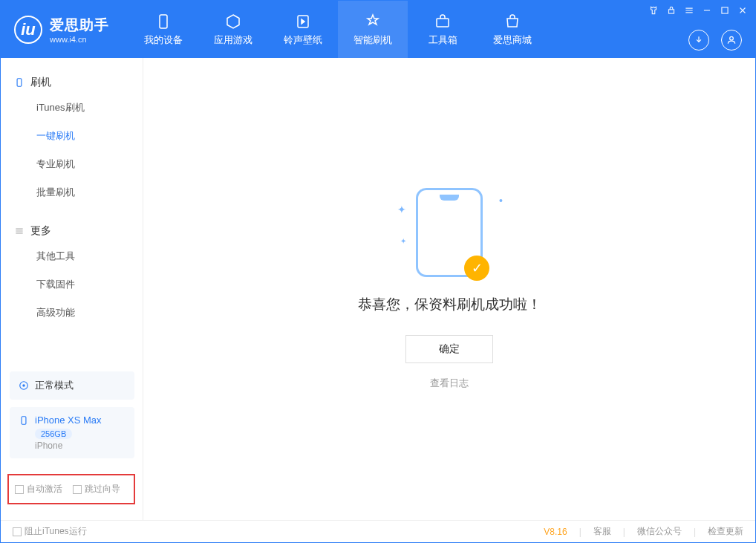  What do you see at coordinates (726, 532) in the screenshot?
I see `update-link: 检查更新` at bounding box center [726, 532].